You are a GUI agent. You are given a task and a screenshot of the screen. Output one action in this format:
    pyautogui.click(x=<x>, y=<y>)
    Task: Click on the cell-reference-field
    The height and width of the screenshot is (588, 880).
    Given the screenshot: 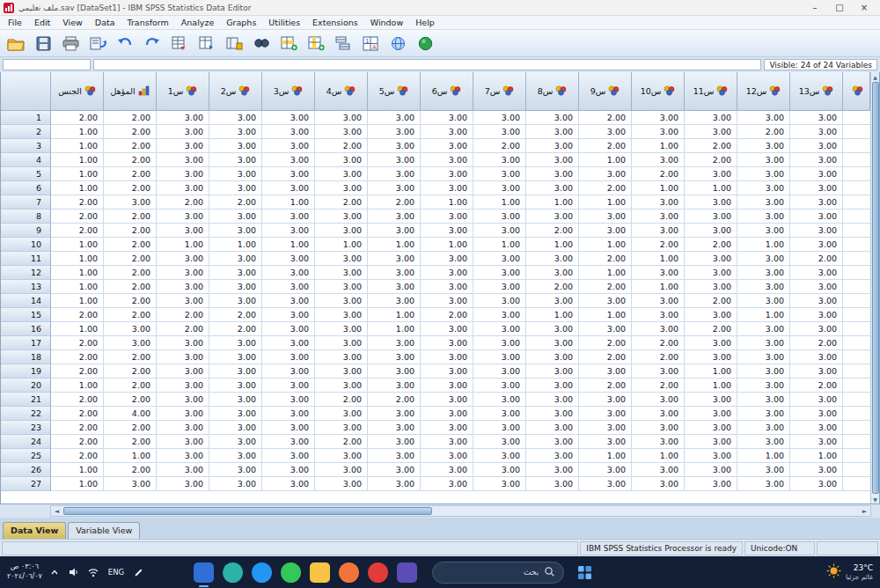 What is the action you would take?
    pyautogui.click(x=47, y=65)
    